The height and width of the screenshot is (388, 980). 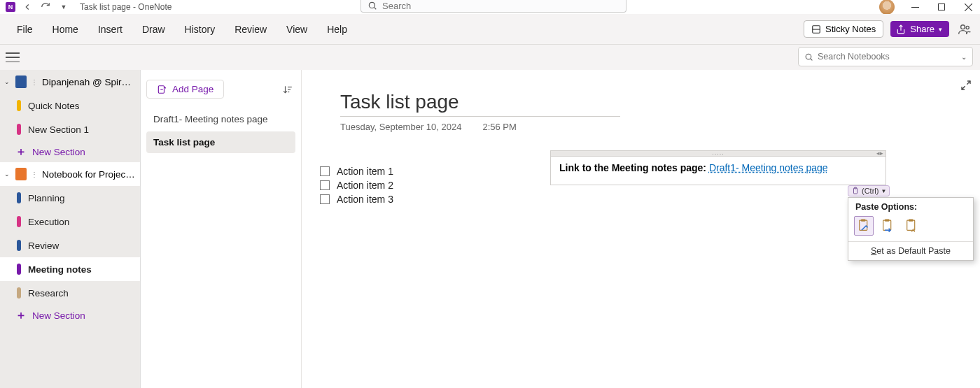 I want to click on menu-history: History, so click(x=200, y=29).